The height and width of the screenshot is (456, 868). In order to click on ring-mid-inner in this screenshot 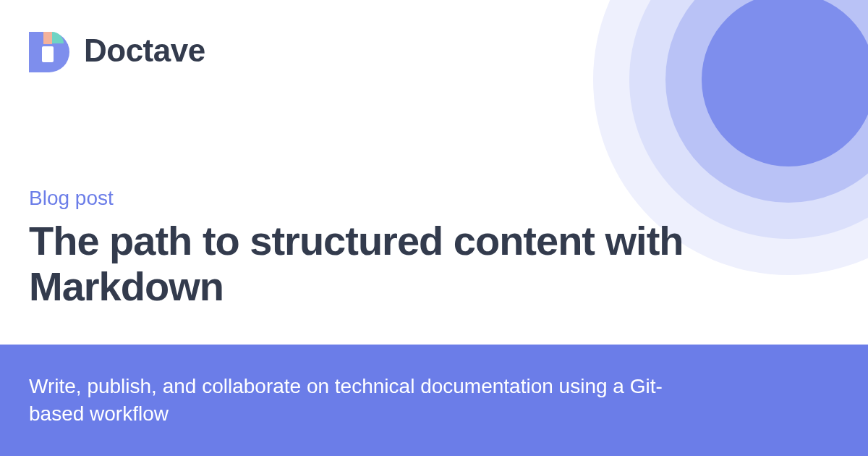, I will do `click(767, 101)`.